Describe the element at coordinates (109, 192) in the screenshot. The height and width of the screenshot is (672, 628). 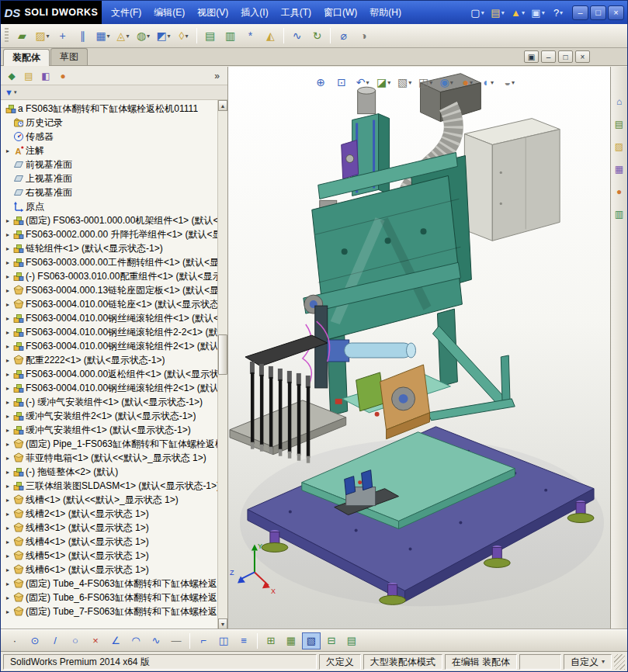
I see `tree-item: ▸ 右视基准面` at that location.